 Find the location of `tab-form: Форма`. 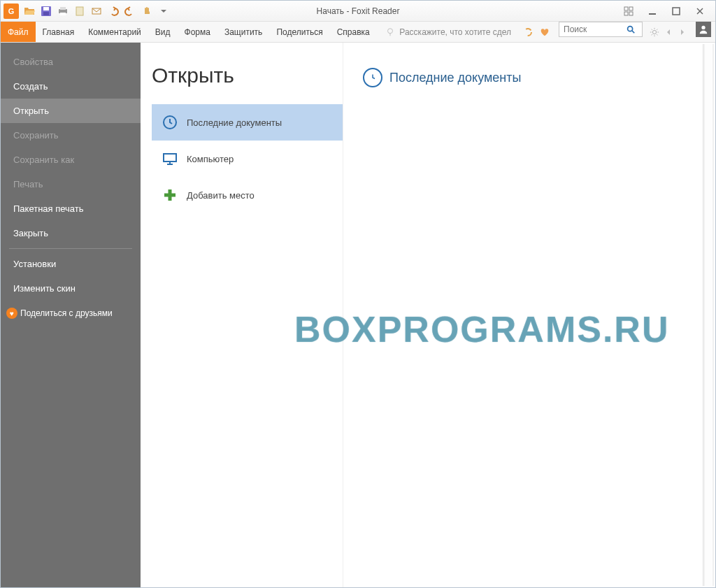

tab-form: Форма is located at coordinates (197, 32).